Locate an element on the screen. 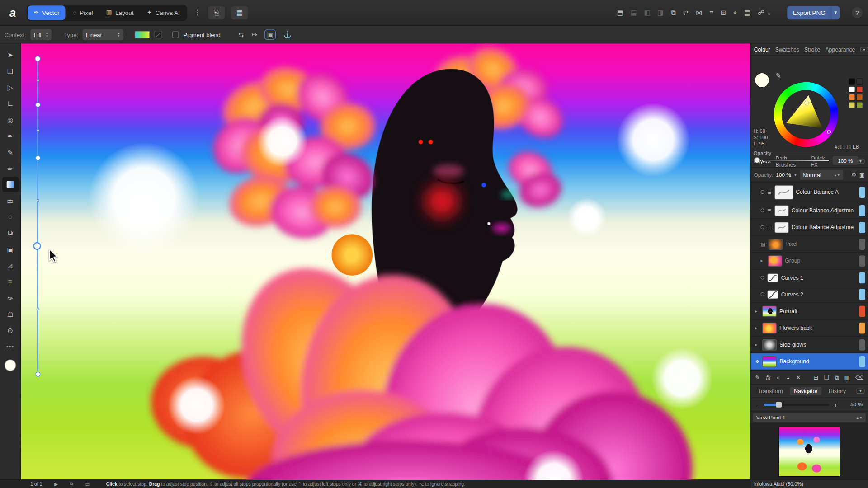 The height and width of the screenshot is (488, 868). adjustment-icon: ◒ is located at coordinates (788, 378).